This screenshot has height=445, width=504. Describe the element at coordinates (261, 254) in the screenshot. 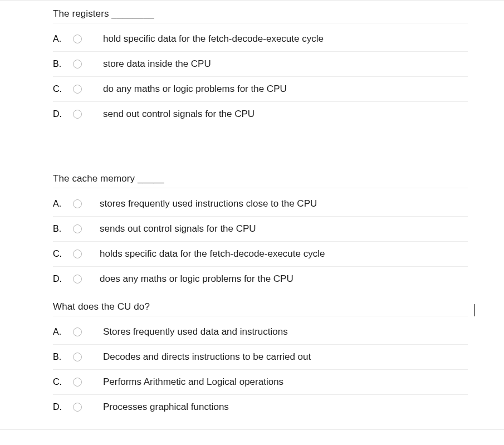

I see `option-row: C. holds specific data for the fetch-dec…` at that location.